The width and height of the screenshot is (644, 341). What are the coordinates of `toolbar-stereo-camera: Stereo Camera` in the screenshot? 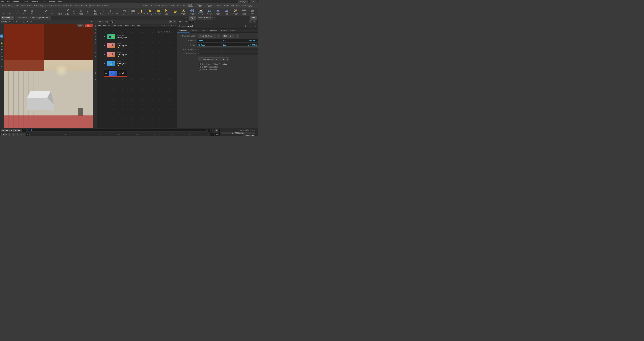 It's located at (244, 12).